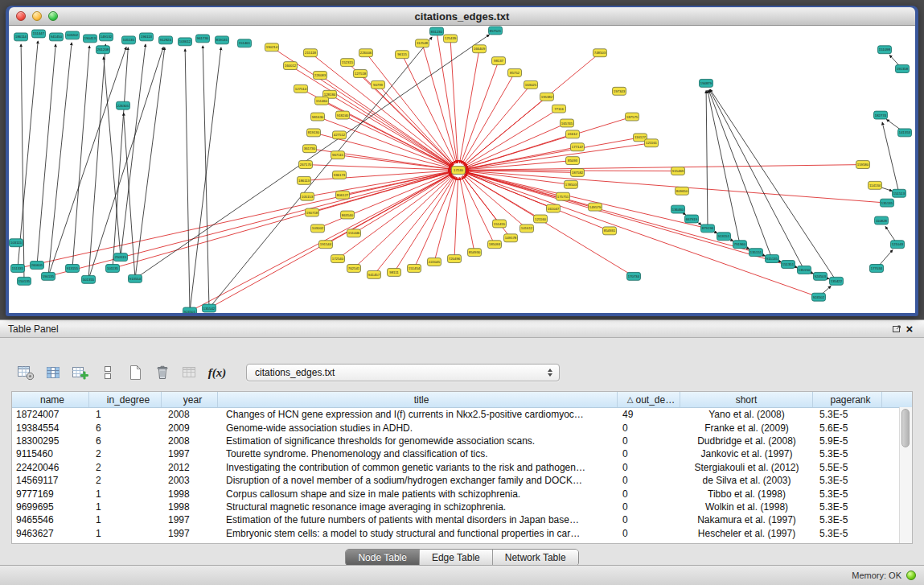 The width and height of the screenshot is (924, 585). What do you see at coordinates (106, 37) in the screenshot?
I see `graph-node-label: 149132` at bounding box center [106, 37].